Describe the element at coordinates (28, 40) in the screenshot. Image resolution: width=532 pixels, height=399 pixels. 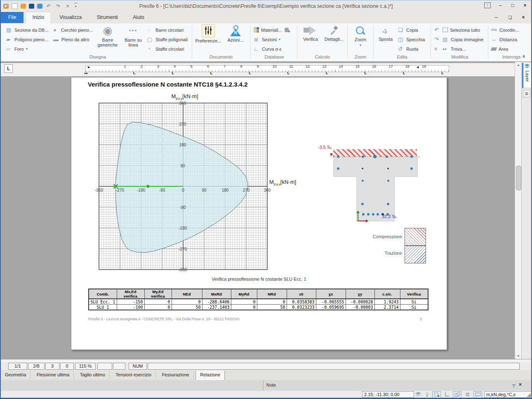
I see `poligono-pieno-button: ▰Poligono pieno...` at that location.